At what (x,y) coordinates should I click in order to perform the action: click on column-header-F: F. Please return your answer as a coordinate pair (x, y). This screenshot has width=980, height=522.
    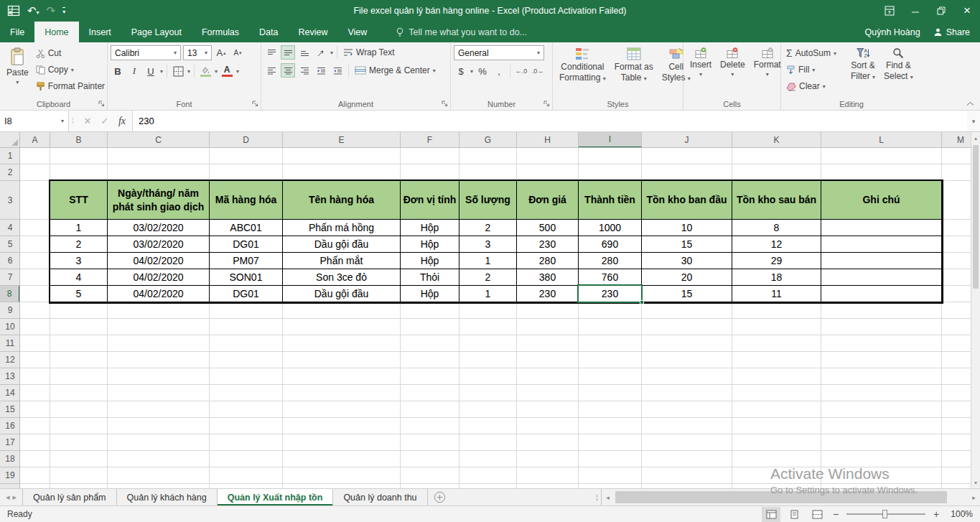
    Looking at the image, I should click on (430, 140).